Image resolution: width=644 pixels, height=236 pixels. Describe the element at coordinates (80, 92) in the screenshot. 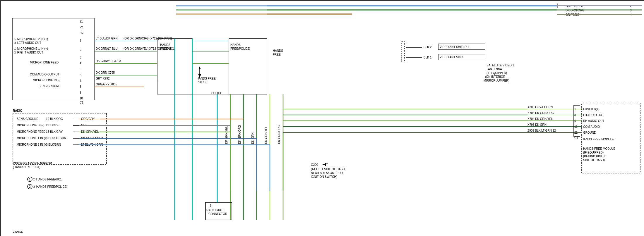

I see `svg-text: 9` at that location.